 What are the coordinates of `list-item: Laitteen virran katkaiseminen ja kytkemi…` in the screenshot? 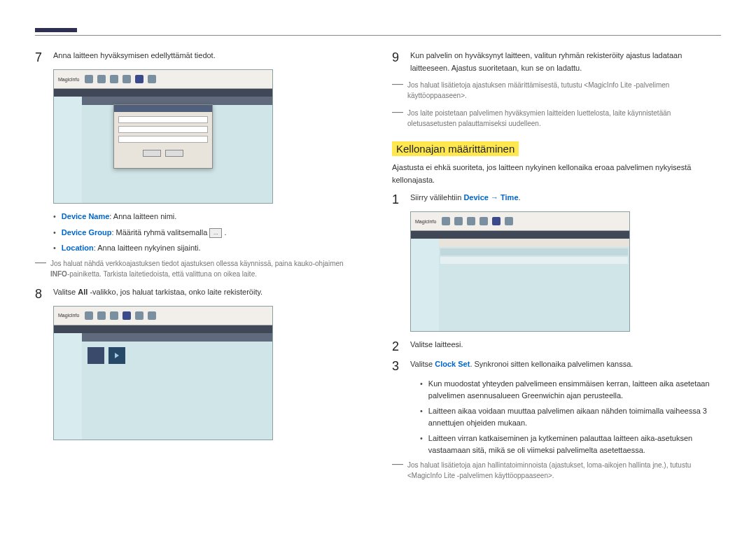 It's located at (570, 444).